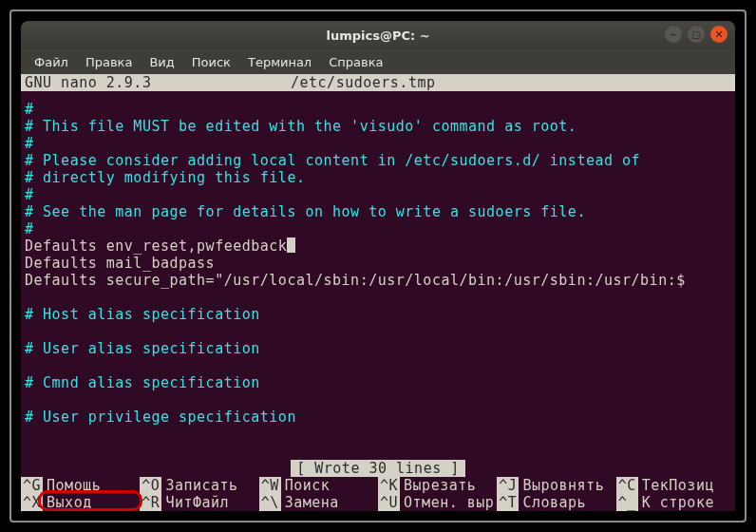  What do you see at coordinates (511, 83) in the screenshot?
I see `nano-filename: /etc/sudoers.tmp` at bounding box center [511, 83].